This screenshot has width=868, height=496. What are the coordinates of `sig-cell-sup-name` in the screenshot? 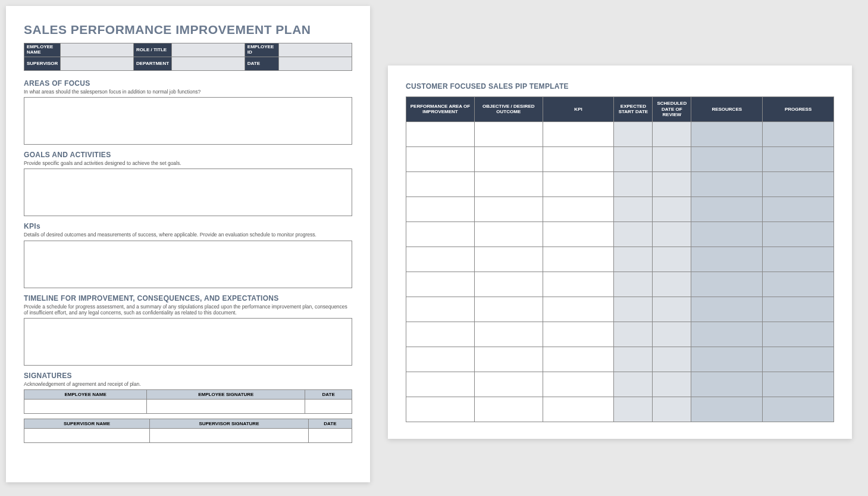 It's located at (87, 436).